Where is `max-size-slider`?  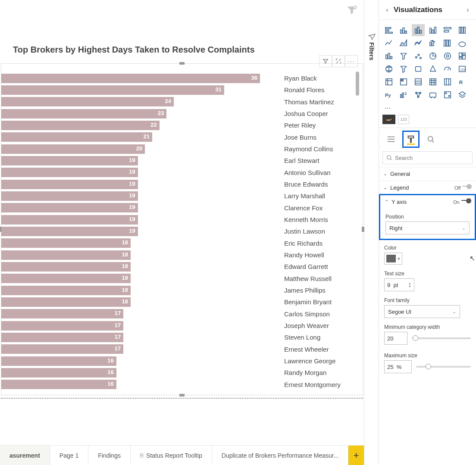
max-size-slider is located at coordinates (443, 367).